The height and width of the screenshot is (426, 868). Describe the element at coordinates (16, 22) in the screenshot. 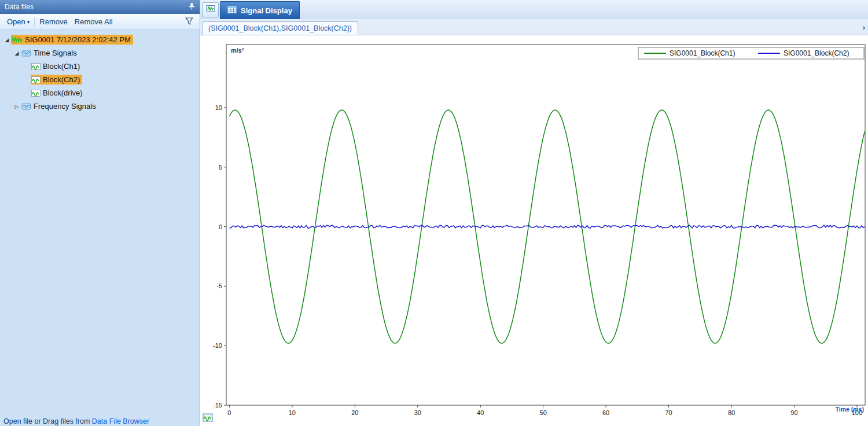

I see `open-button-label: Open` at that location.